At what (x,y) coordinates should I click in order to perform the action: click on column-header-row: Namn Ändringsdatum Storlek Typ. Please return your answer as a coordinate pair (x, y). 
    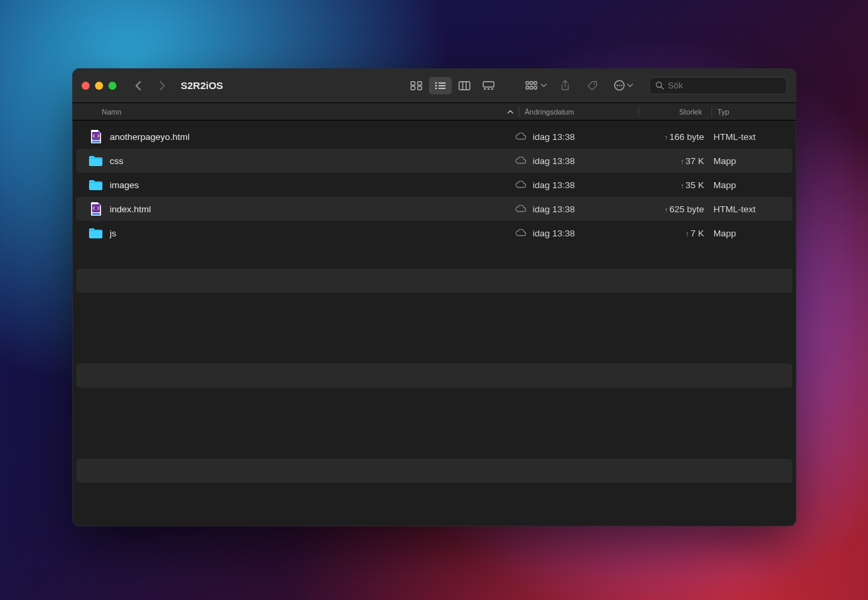
    Looking at the image, I should click on (434, 112).